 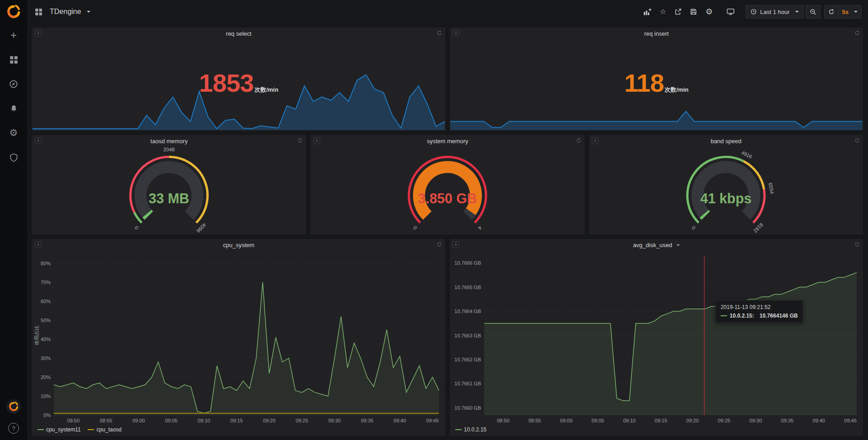 I want to click on svg-text: 10.7663 GB, so click(x=467, y=336).